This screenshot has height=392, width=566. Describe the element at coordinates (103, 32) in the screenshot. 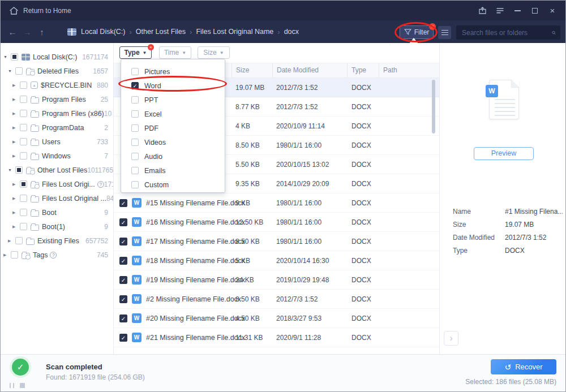

I see `breadcrumb-item: Local Disk(C:)` at that location.